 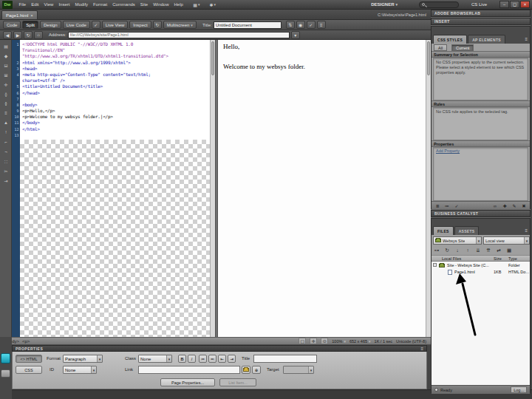 I want to click on code-text: <html xmlns="http://www.w3.org/1999/xhtm…, so click(x=75, y=63).